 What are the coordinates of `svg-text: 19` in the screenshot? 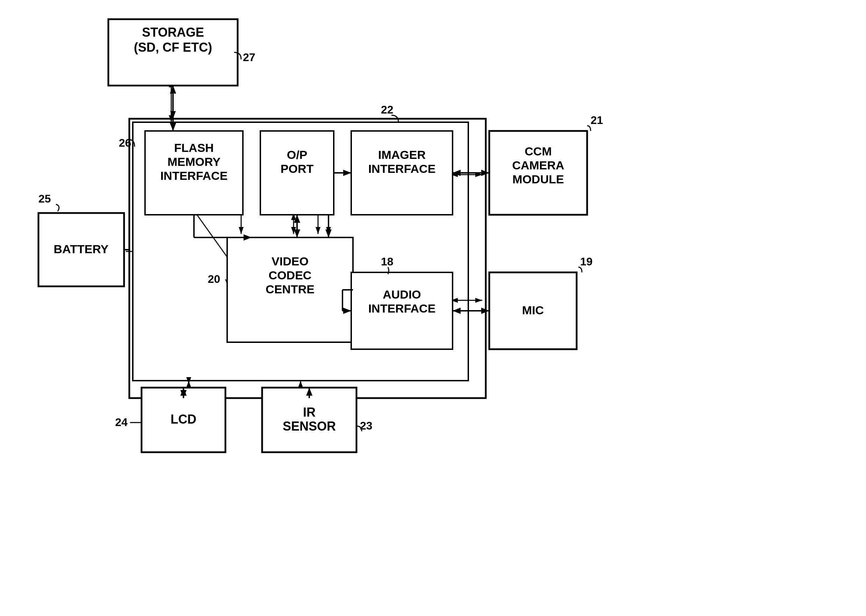 It's located at (587, 262).